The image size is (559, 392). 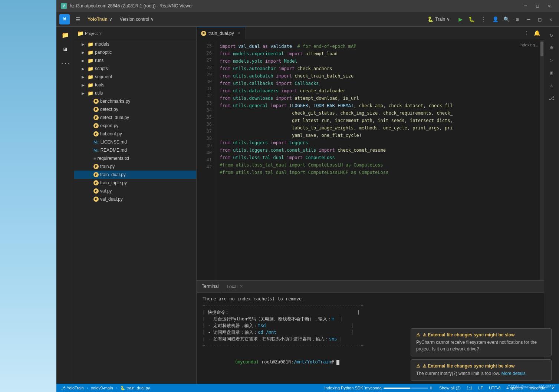 I want to click on vertical-scrollbar, so click(x=542, y=160).